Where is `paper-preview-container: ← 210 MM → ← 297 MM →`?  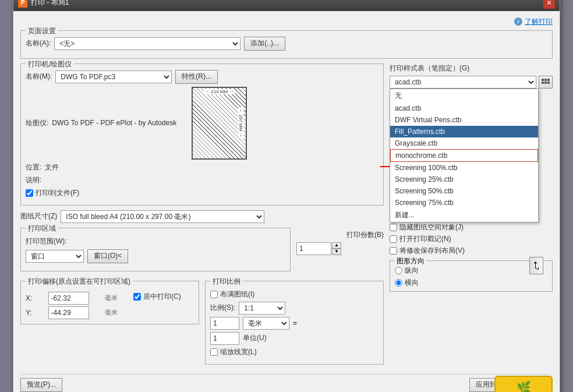
paper-preview-container: ← 210 MM → ← 297 MM → is located at coordinates (219, 123).